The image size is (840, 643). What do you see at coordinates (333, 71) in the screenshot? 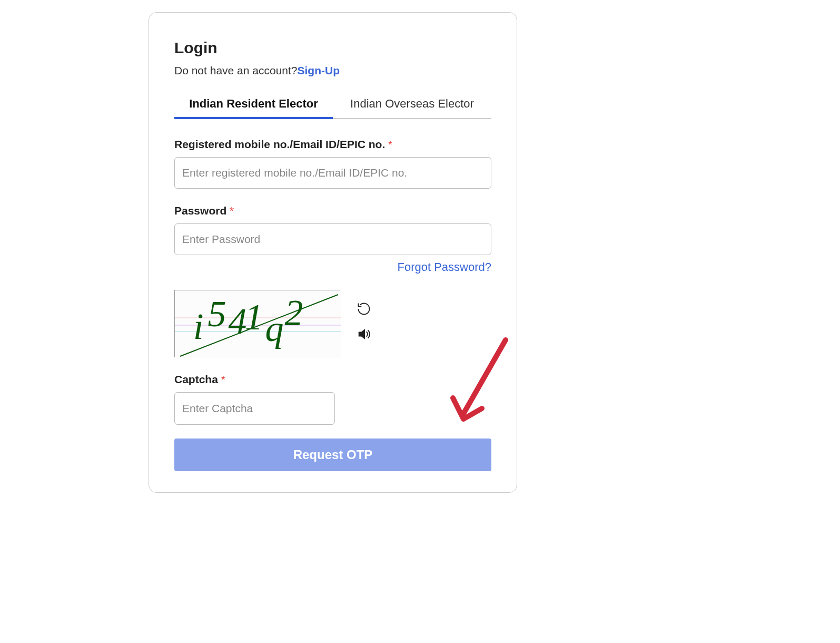
I see `signup-prompt-line: Do not have an account?Sign-Up` at bounding box center [333, 71].